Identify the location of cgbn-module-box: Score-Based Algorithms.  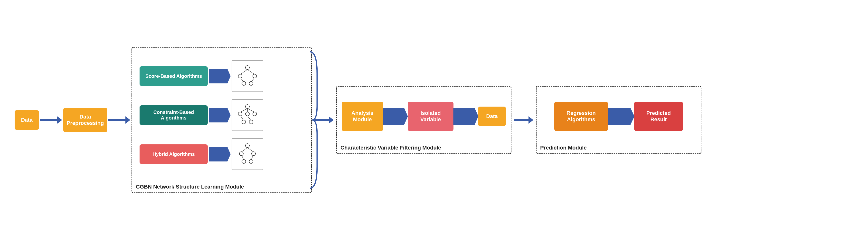
(222, 120).